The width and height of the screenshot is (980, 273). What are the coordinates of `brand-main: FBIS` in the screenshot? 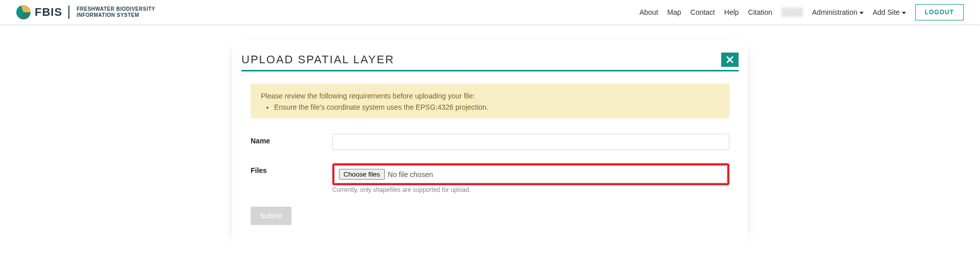 It's located at (48, 12).